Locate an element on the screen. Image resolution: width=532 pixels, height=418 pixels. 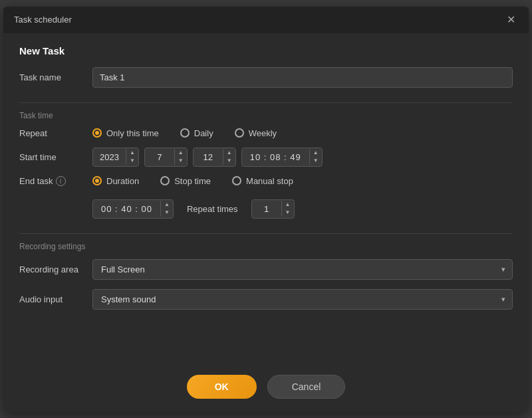
close-button: ✕ is located at coordinates (511, 20).